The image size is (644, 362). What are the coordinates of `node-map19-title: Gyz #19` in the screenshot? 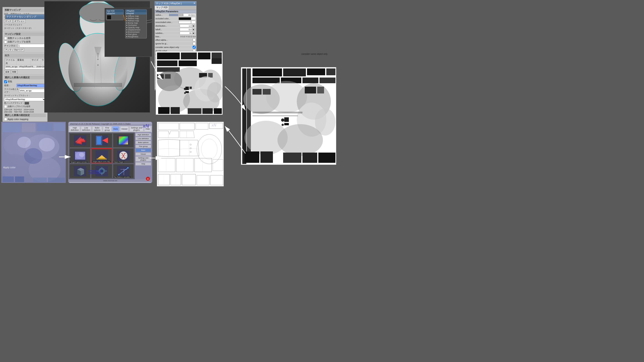 It's located at (115, 11).